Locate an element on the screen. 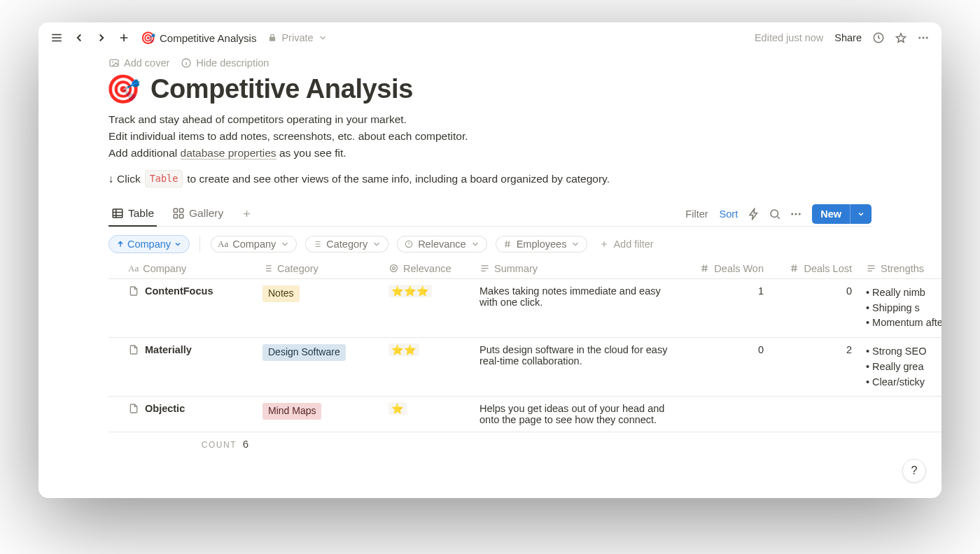  nav-forward-icon is located at coordinates (102, 38).